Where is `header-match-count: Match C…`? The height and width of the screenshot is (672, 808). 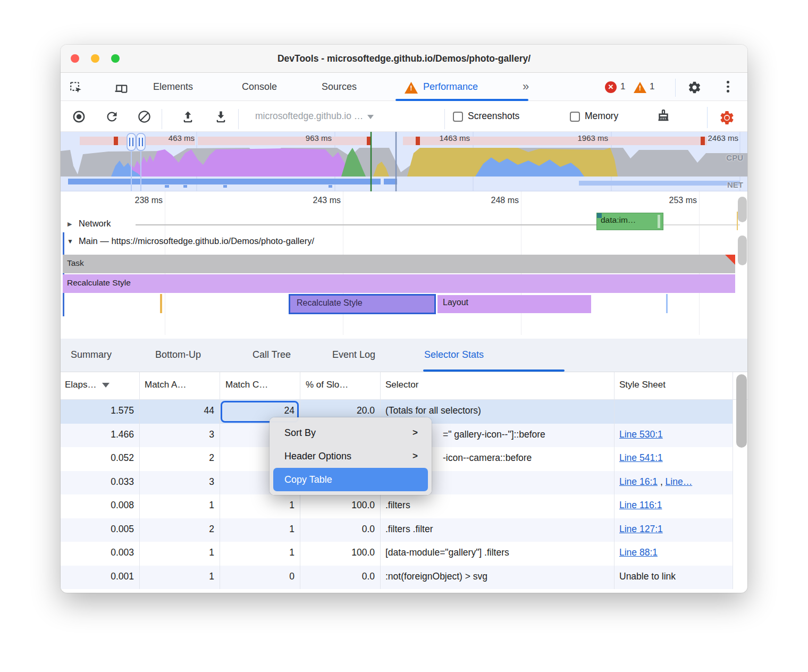 header-match-count: Match C… is located at coordinates (247, 385).